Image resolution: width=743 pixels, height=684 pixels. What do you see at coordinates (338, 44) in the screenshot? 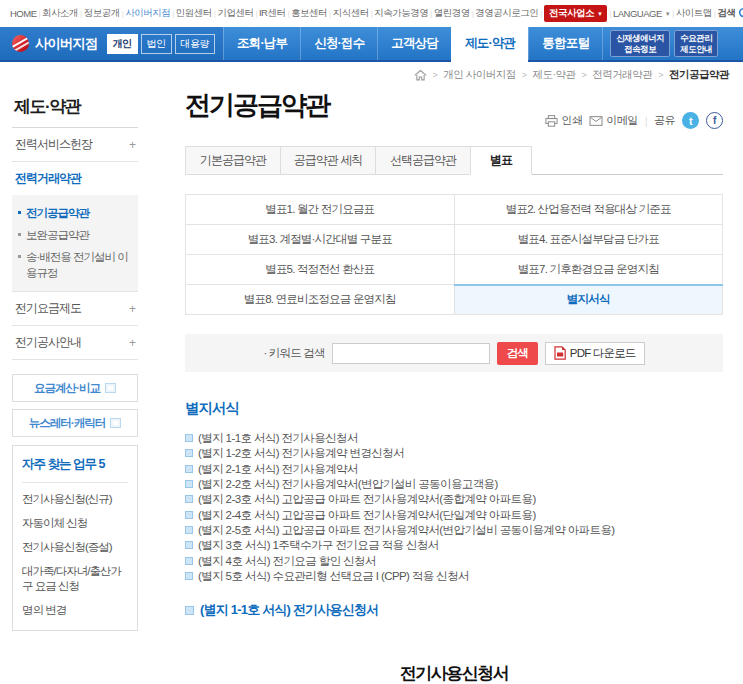
I see `nav-item-application: 신청·접수` at bounding box center [338, 44].